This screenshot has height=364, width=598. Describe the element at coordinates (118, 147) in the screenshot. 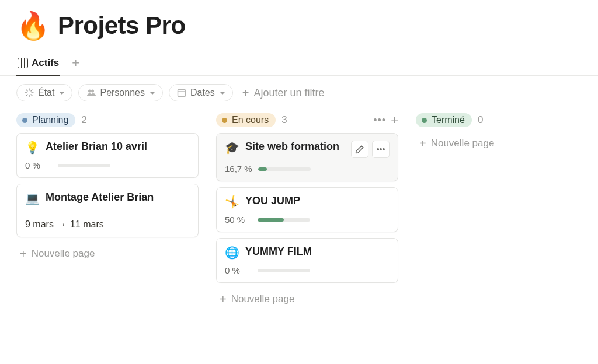

I see `card-title: Atelier Brian 10 avril` at that location.